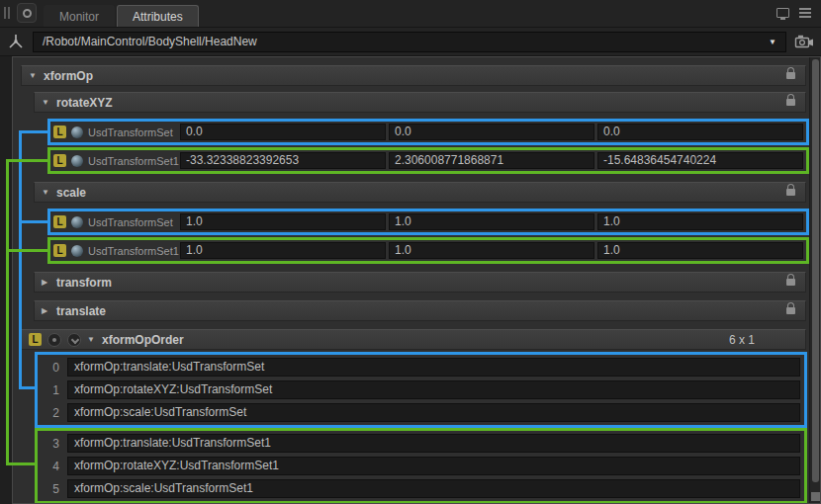 The image size is (821, 504). What do you see at coordinates (433, 466) in the screenshot?
I see `array-value-field: xformOp:rotateXYZ:UsdTransformSet1` at bounding box center [433, 466].